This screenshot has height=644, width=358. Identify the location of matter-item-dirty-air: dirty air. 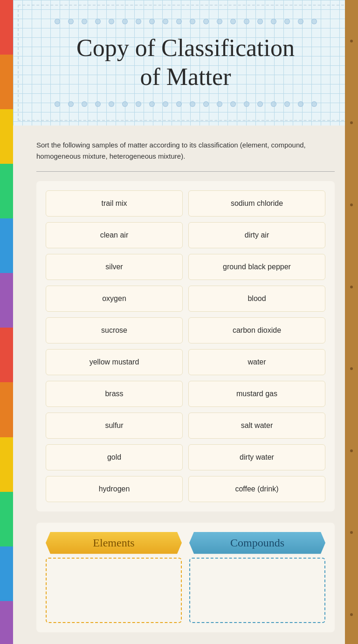
(257, 235).